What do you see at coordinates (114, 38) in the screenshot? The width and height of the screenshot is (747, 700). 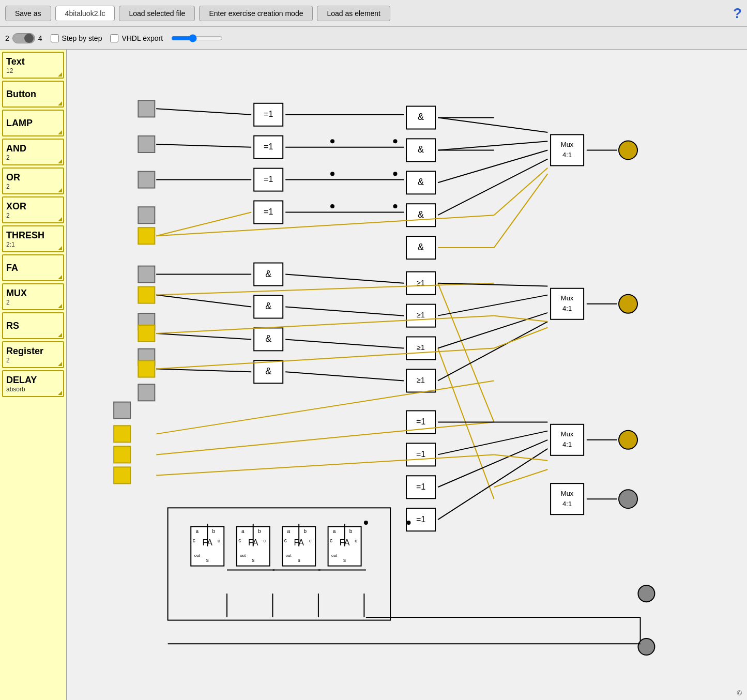 I see `vhdl-checkbox` at bounding box center [114, 38].